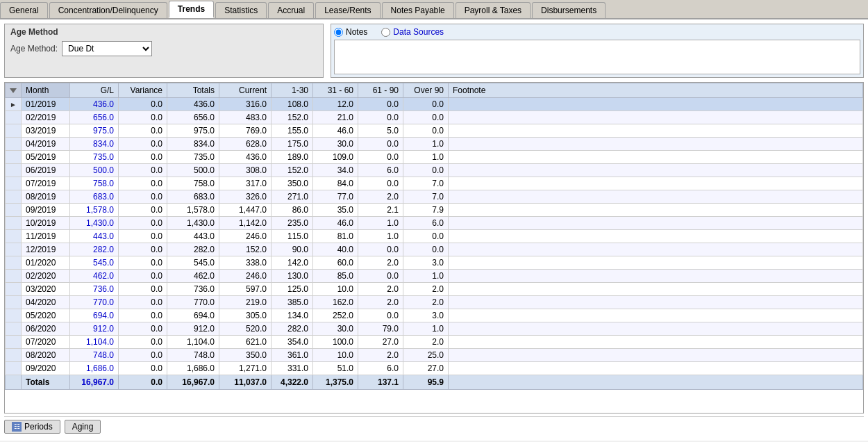  I want to click on header-gl: G/L, so click(94, 90).